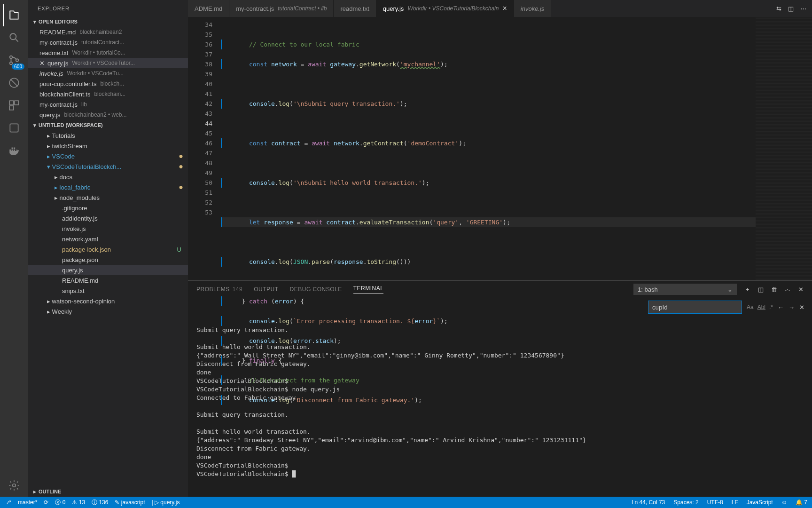  What do you see at coordinates (801, 290) in the screenshot?
I see `close-panel-icon: ✕` at bounding box center [801, 290].